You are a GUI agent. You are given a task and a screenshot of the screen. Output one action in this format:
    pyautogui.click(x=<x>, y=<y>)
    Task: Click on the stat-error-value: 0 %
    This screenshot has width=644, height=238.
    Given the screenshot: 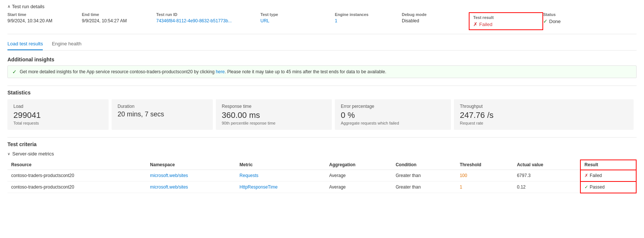 What is the action you would take?
    pyautogui.click(x=393, y=115)
    